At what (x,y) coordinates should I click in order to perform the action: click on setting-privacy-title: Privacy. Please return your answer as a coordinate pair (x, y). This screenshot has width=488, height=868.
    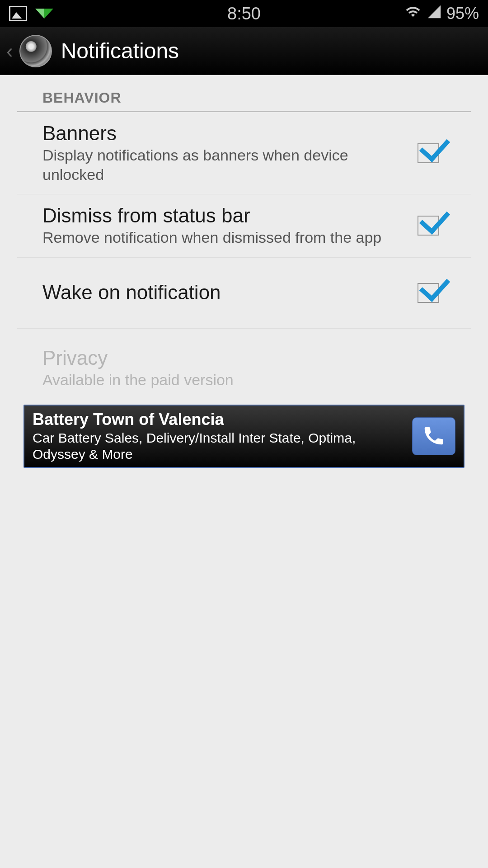
    Looking at the image, I should click on (237, 358).